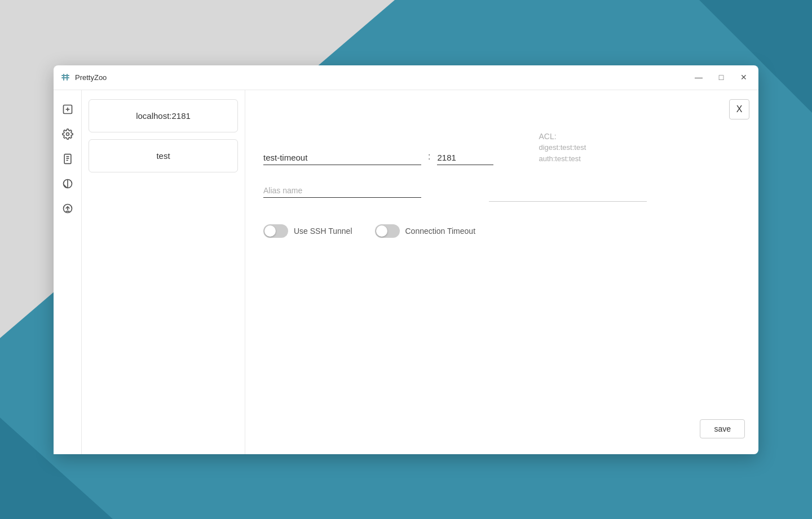 The image size is (812, 519). I want to click on window-controls: — □ ✕, so click(721, 77).